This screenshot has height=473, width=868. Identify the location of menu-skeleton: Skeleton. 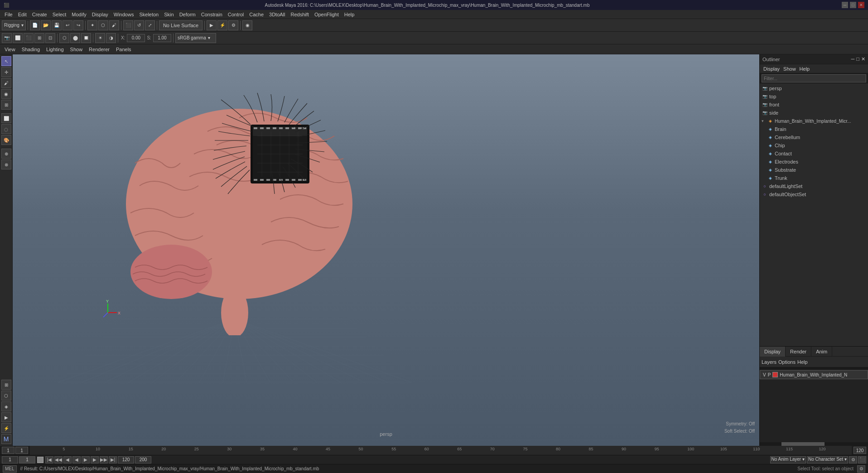
(149, 14).